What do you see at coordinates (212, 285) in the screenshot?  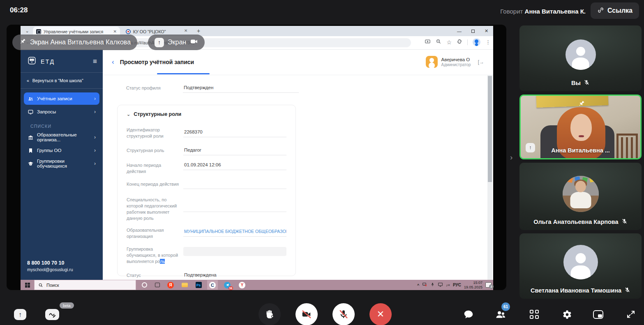 I see `active-browser-icon: C` at bounding box center [212, 285].